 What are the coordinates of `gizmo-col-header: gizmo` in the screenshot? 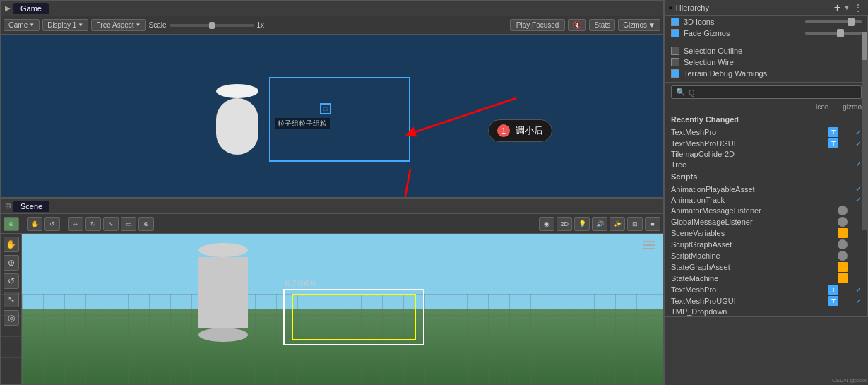 It's located at (852, 107).